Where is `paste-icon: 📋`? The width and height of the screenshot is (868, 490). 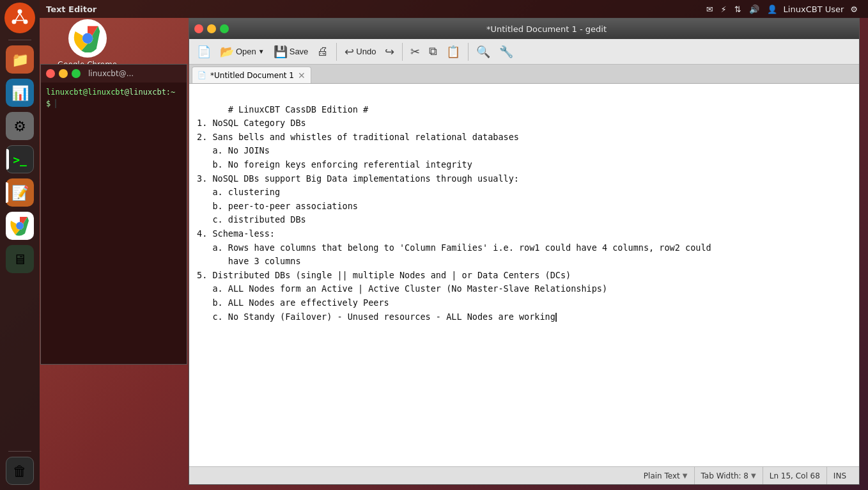
paste-icon: 📋 is located at coordinates (453, 52).